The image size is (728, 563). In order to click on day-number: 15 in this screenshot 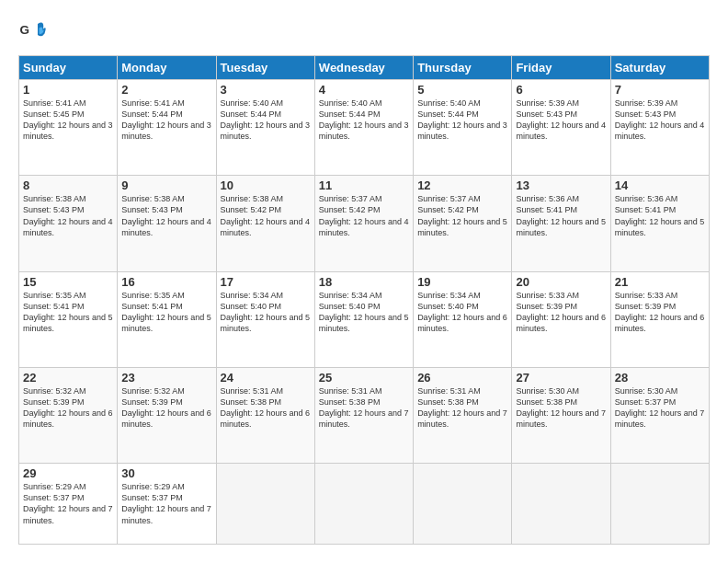, I will do `click(68, 282)`.